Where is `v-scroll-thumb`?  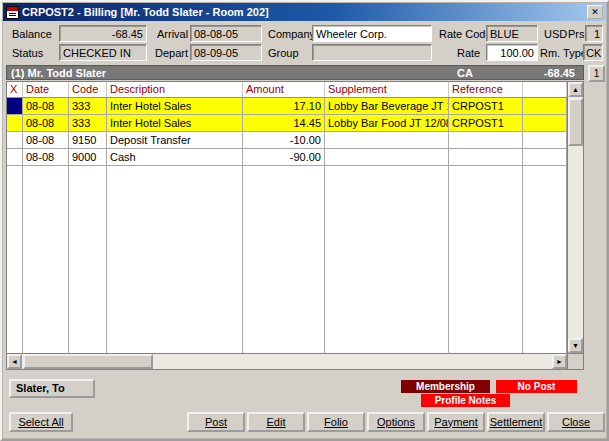
v-scroll-thumb is located at coordinates (576, 122).